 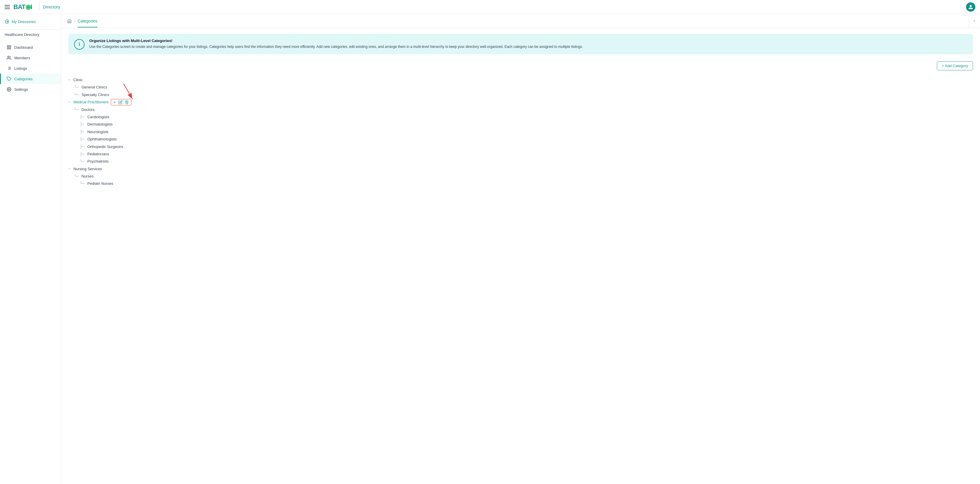 What do you see at coordinates (88, 176) in the screenshot?
I see `tree-label-nurses: Nurses` at bounding box center [88, 176].